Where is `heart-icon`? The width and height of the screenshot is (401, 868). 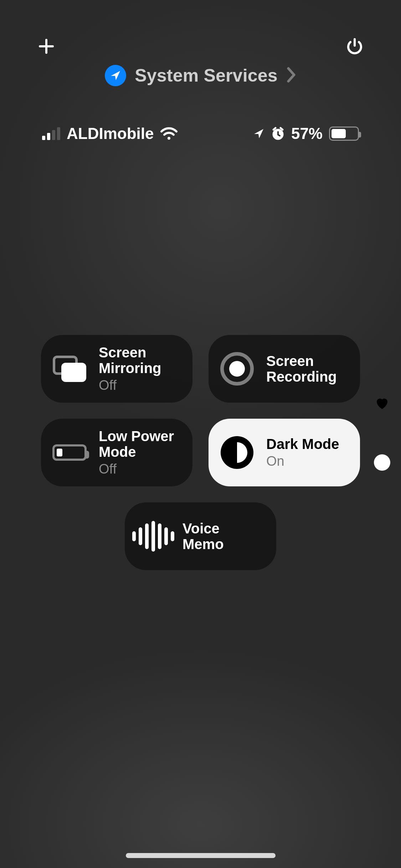 heart-icon is located at coordinates (382, 403).